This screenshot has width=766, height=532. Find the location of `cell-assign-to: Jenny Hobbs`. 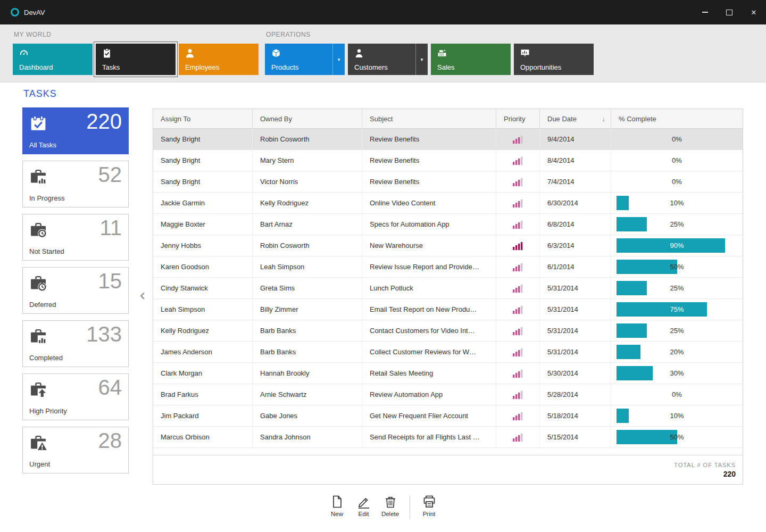

cell-assign-to: Jenny Hobbs is located at coordinates (203, 246).